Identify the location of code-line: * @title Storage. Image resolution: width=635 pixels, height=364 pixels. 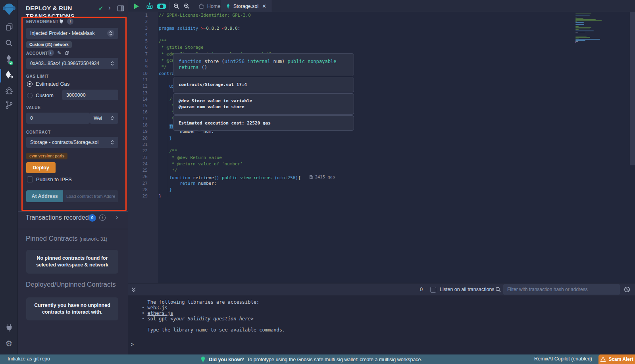
(365, 48).